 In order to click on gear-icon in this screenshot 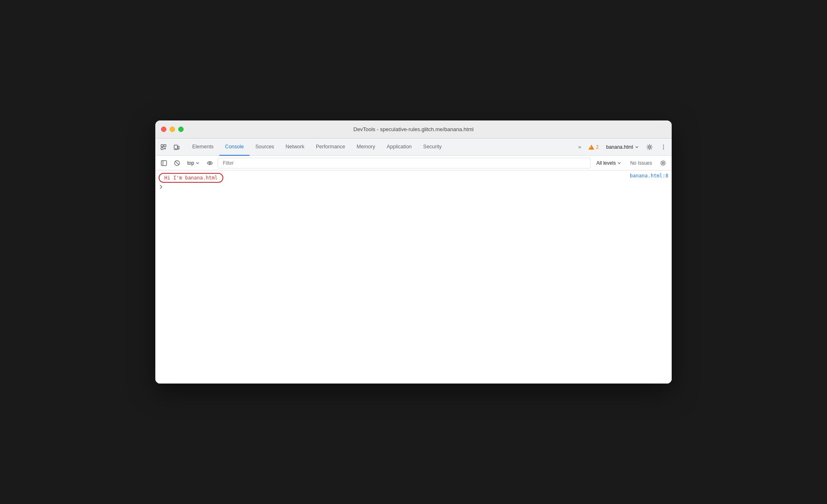, I will do `click(650, 147)`.